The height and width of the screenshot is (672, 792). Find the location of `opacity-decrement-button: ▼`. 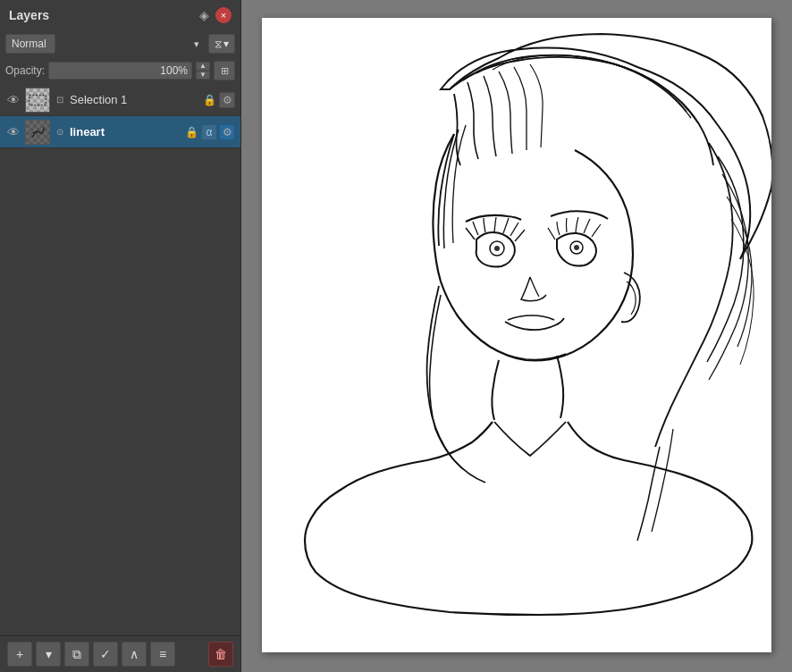

opacity-decrement-button: ▼ is located at coordinates (203, 75).